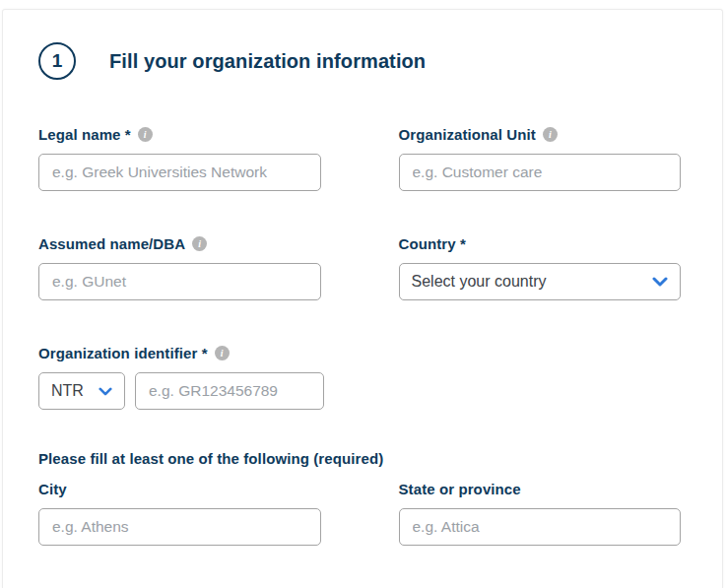 This screenshot has height=588, width=726. What do you see at coordinates (53, 489) in the screenshot?
I see `city-label: City` at bounding box center [53, 489].